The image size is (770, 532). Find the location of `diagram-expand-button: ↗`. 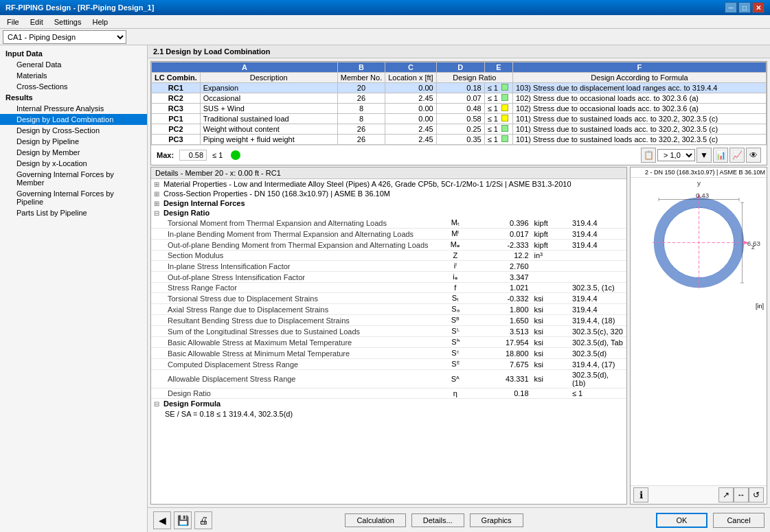

diagram-expand-button: ↗ is located at coordinates (726, 495).